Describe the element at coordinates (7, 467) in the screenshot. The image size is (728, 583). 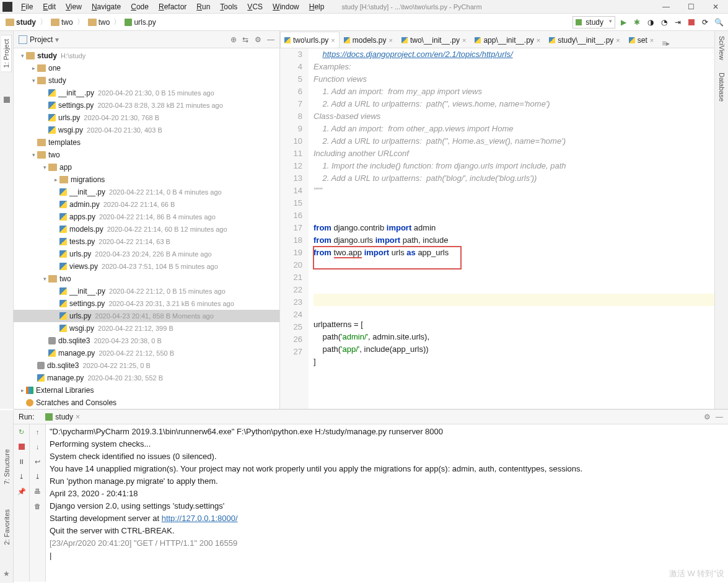
I see `structure-tool-tab: 7: Structure` at that location.